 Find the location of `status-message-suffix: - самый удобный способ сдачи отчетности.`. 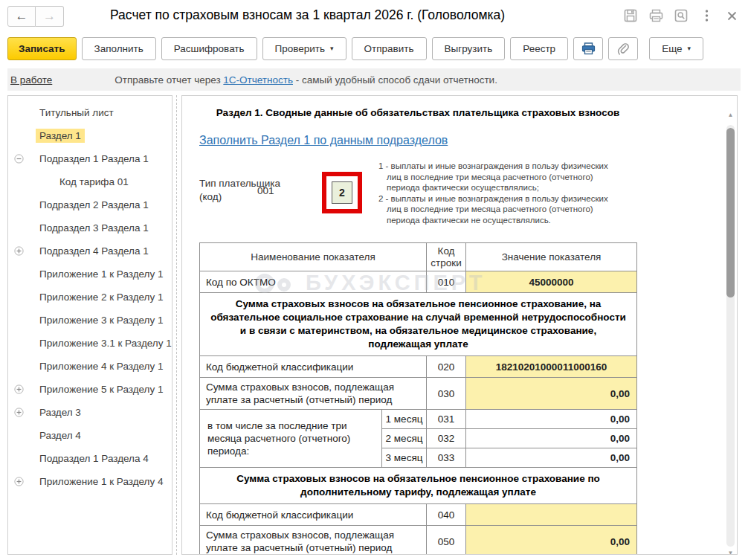

status-message-suffix: - самый удобный способ сдачи отчетности. is located at coordinates (396, 80).